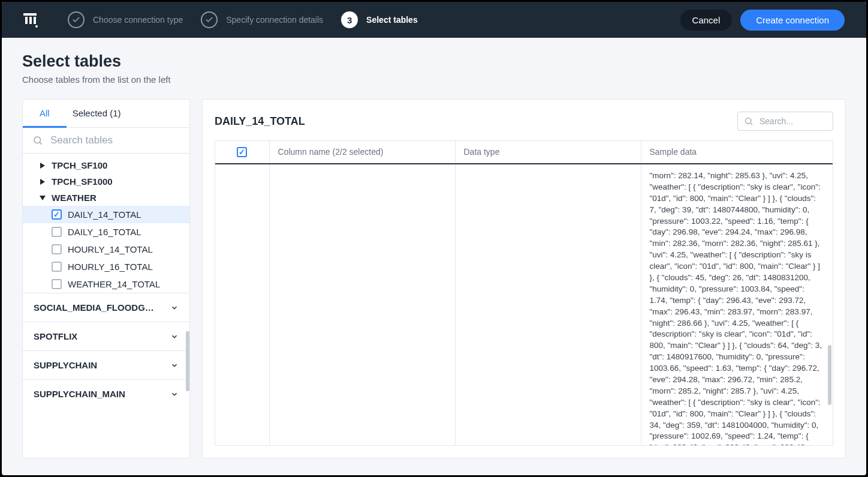 The image size is (868, 477). What do you see at coordinates (55, 336) in the screenshot?
I see `tree-group-label: SPOTFLIX` at bounding box center [55, 336].